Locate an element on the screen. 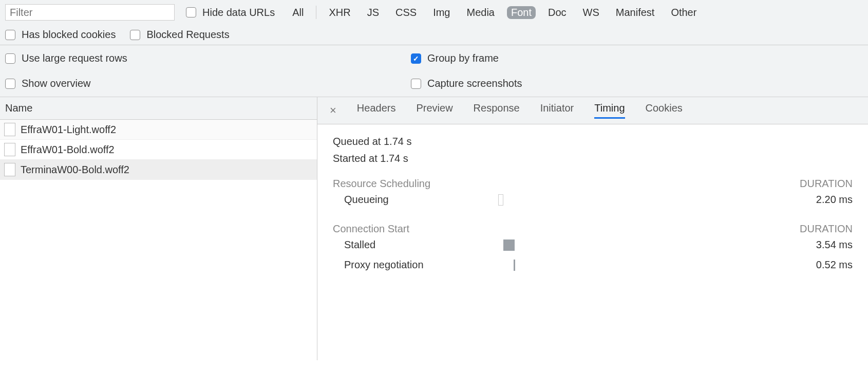 Image resolution: width=868 pixels, height=369 pixels. request-row: EffraW01-Light.woff2 is located at coordinates (158, 130).